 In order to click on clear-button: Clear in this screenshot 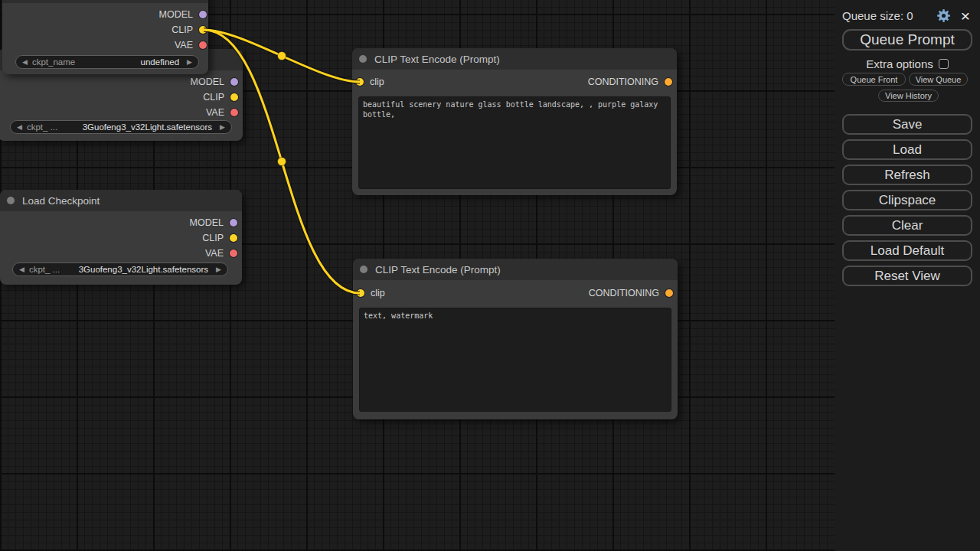, I will do `click(907, 225)`.